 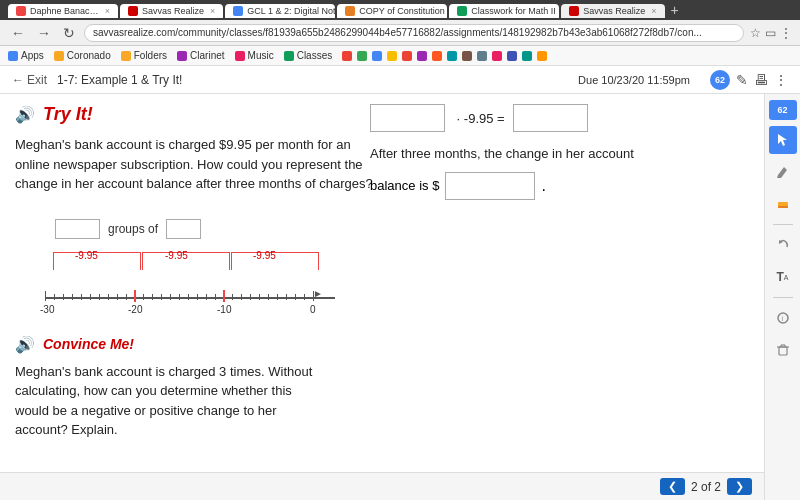 What do you see at coordinates (530, 186) in the screenshot?
I see `balance-row: balance is $ .` at bounding box center [530, 186].